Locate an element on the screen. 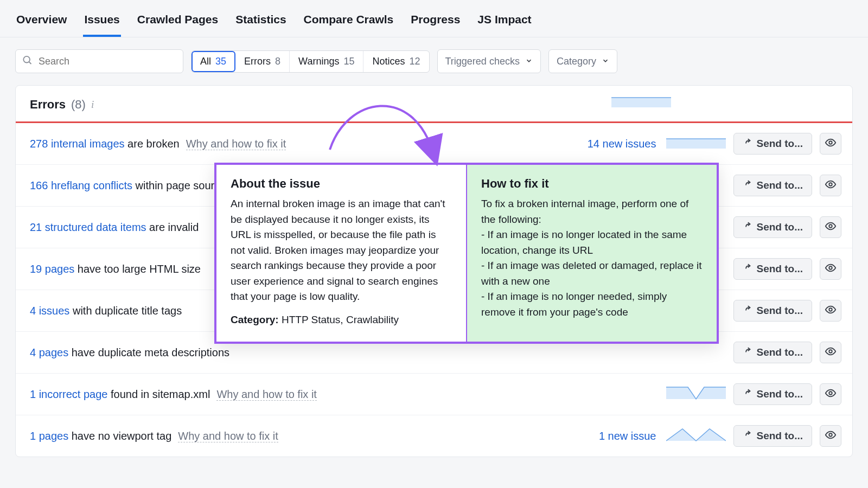 This screenshot has width=868, height=488. tab-overview: Overview is located at coordinates (41, 23).